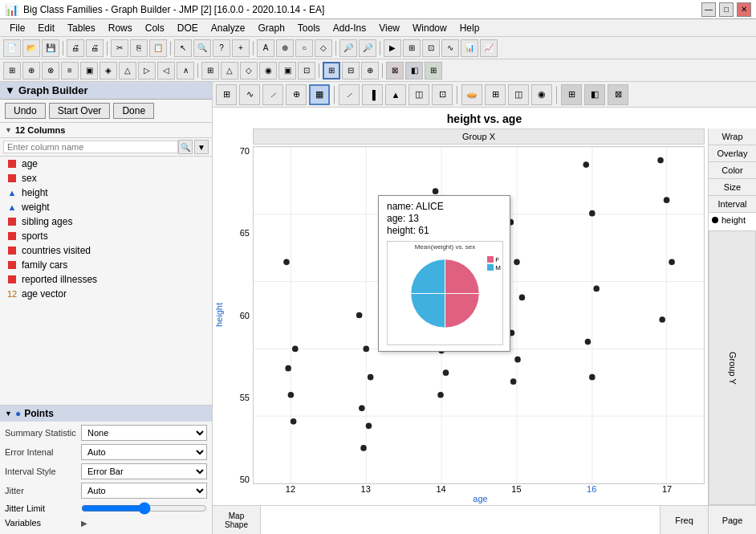 This screenshot has height=534, width=756. Describe the element at coordinates (106, 294) in the screenshot. I see `col-item-age-vector: 12 age vector` at that location.